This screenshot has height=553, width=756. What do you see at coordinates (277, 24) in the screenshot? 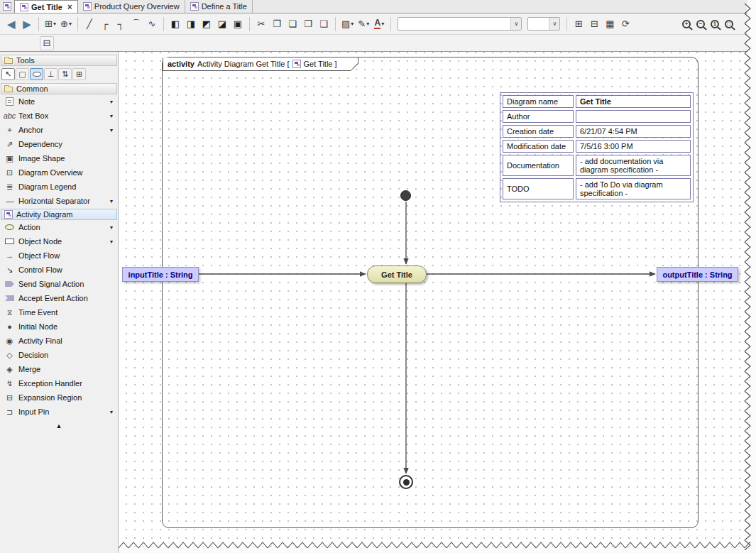
I see `copy-button: ❐` at bounding box center [277, 24].